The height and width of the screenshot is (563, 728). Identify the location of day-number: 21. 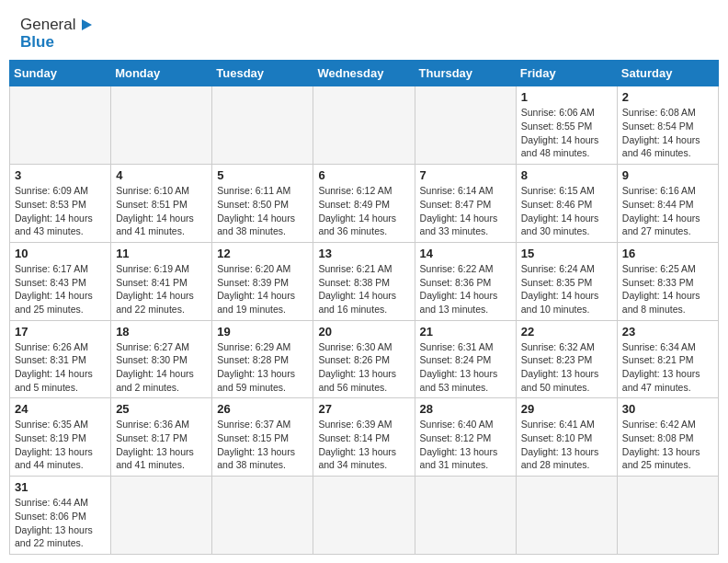
(465, 331).